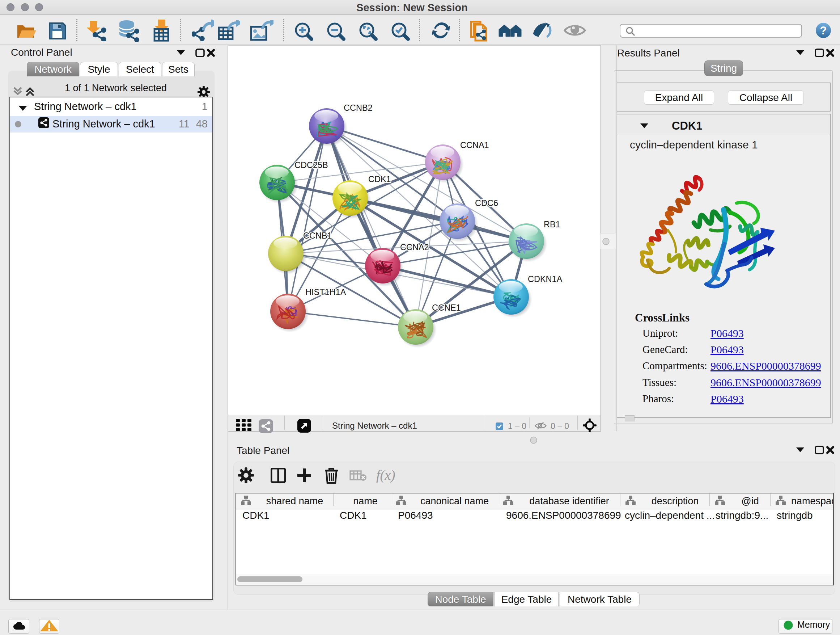 The width and height of the screenshot is (840, 635). What do you see at coordinates (487, 203) in the screenshot?
I see `svg-text: CDC6` at bounding box center [487, 203].